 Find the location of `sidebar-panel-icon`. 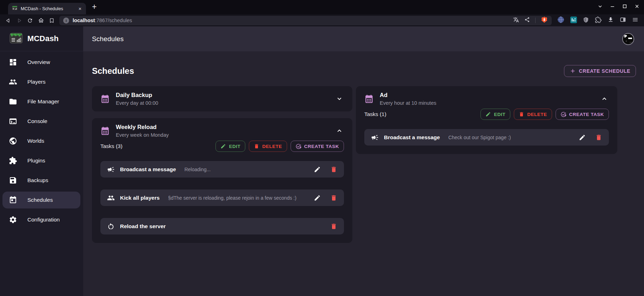

sidebar-panel-icon is located at coordinates (623, 20).